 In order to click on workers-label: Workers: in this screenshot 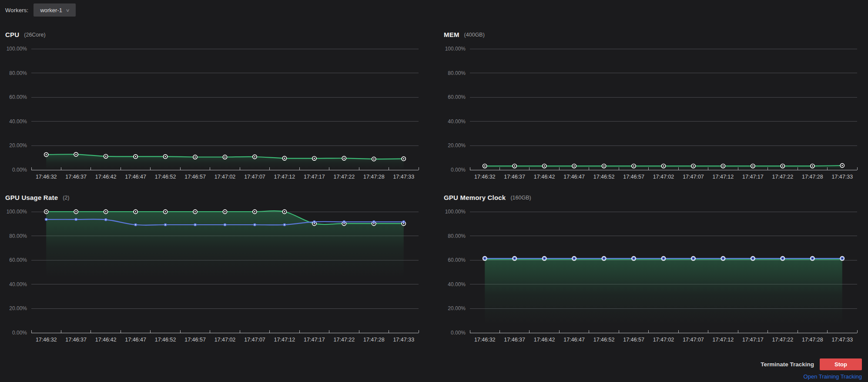, I will do `click(17, 10)`.